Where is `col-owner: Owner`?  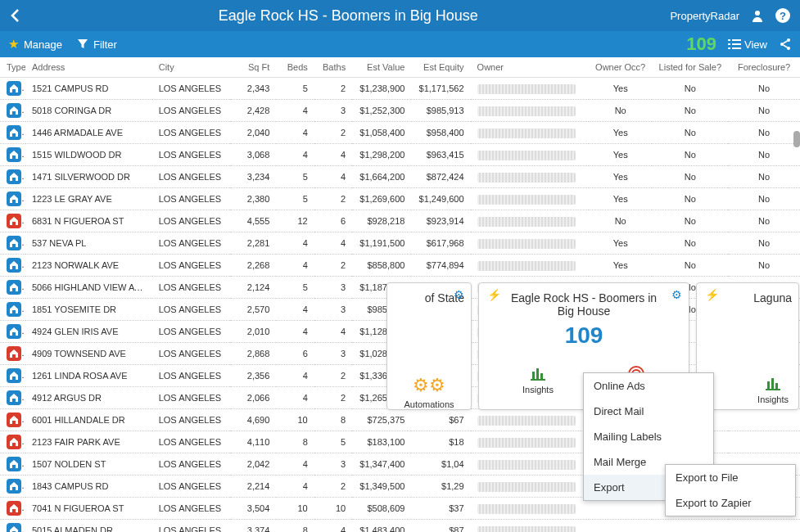 col-owner: Owner is located at coordinates (530, 67).